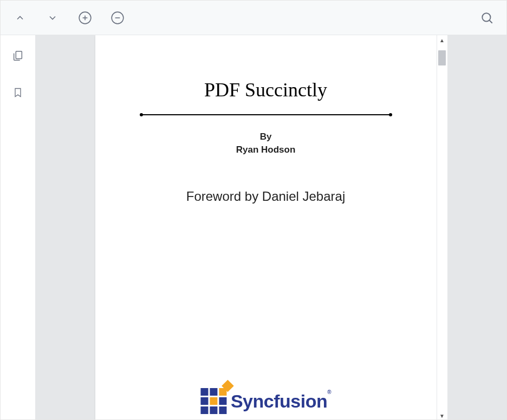  What do you see at coordinates (20, 18) in the screenshot?
I see `chevron-up-icon` at bounding box center [20, 18].